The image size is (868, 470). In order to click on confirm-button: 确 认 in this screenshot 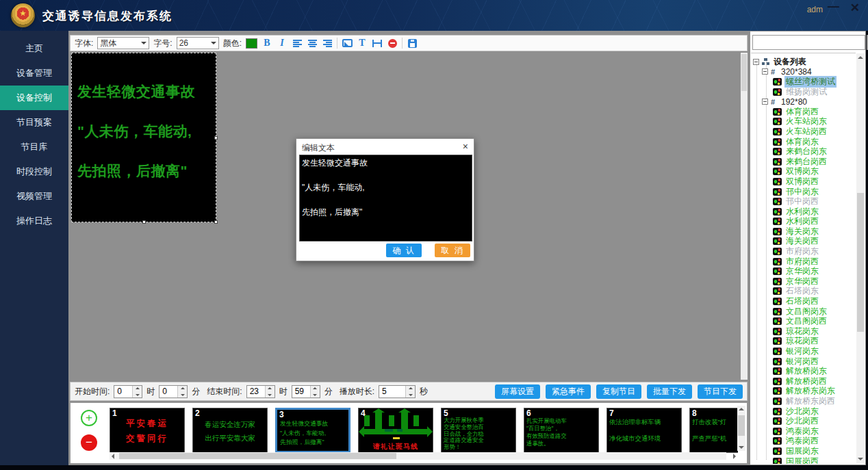, I will do `click(404, 250)`.